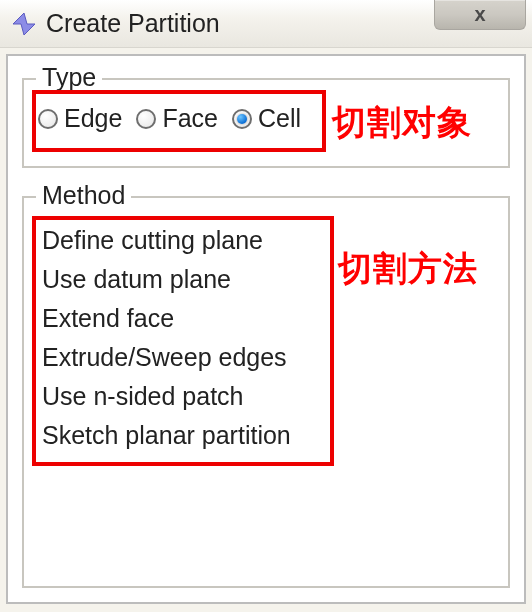 The image size is (532, 612). I want to click on annotation-label-method: 切割方法, so click(408, 269).